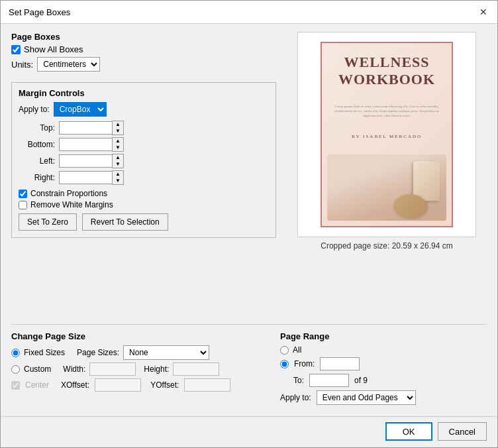  What do you see at coordinates (305, 364) in the screenshot?
I see `from-label: From:` at bounding box center [305, 364].